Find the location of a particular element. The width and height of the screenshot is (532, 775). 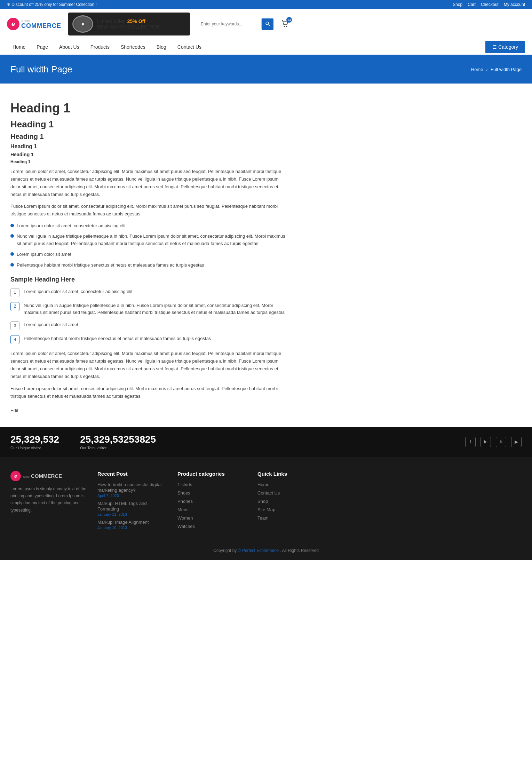

product-cat-item: Watches is located at coordinates (212, 526).